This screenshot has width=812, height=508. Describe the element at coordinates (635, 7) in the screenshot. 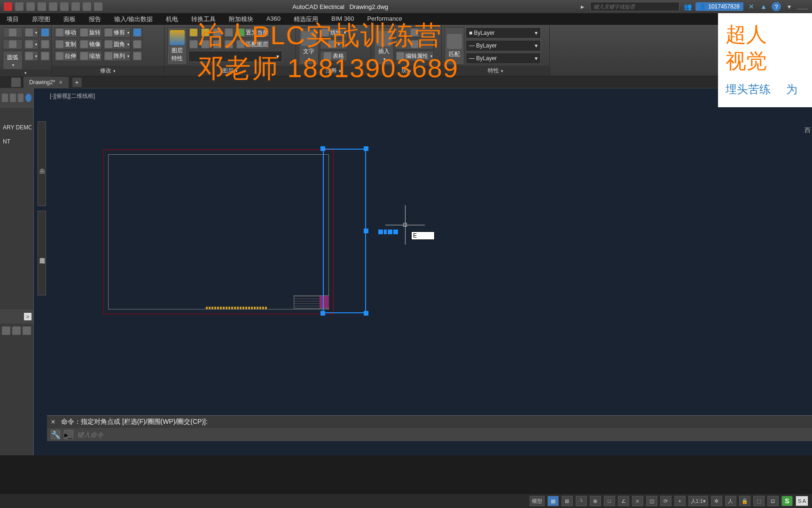

I see `infocenter-search` at that location.